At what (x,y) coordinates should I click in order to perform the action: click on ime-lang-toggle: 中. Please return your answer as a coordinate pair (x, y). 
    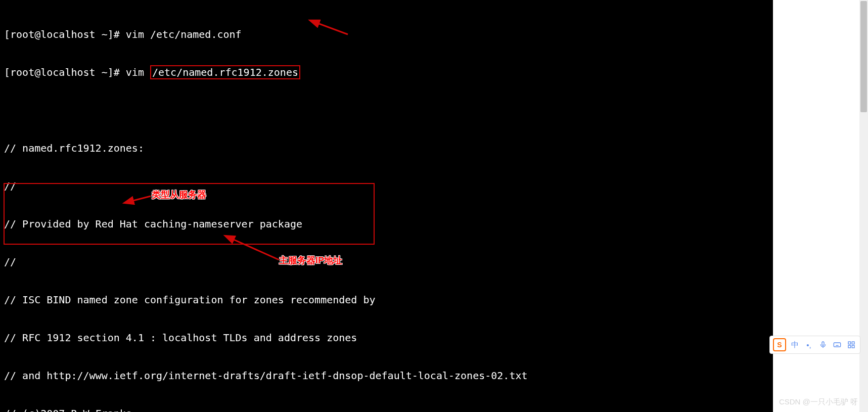
    Looking at the image, I should click on (795, 345).